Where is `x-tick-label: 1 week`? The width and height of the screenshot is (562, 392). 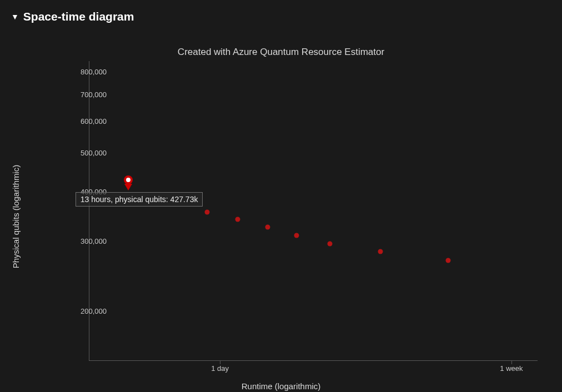
x-tick-label: 1 week is located at coordinates (511, 369).